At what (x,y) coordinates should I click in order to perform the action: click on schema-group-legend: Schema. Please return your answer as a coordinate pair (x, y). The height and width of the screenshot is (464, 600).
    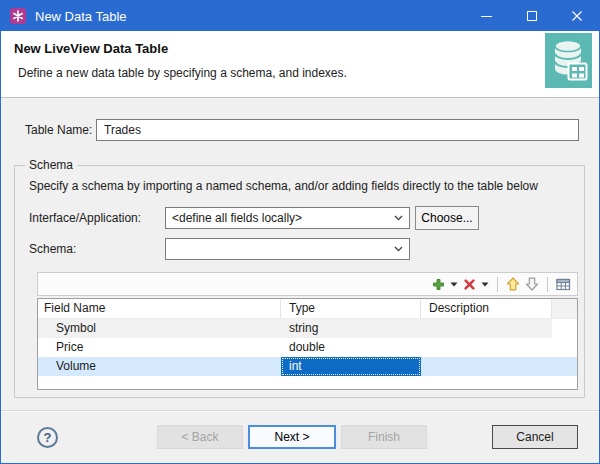
    Looking at the image, I should click on (51, 165).